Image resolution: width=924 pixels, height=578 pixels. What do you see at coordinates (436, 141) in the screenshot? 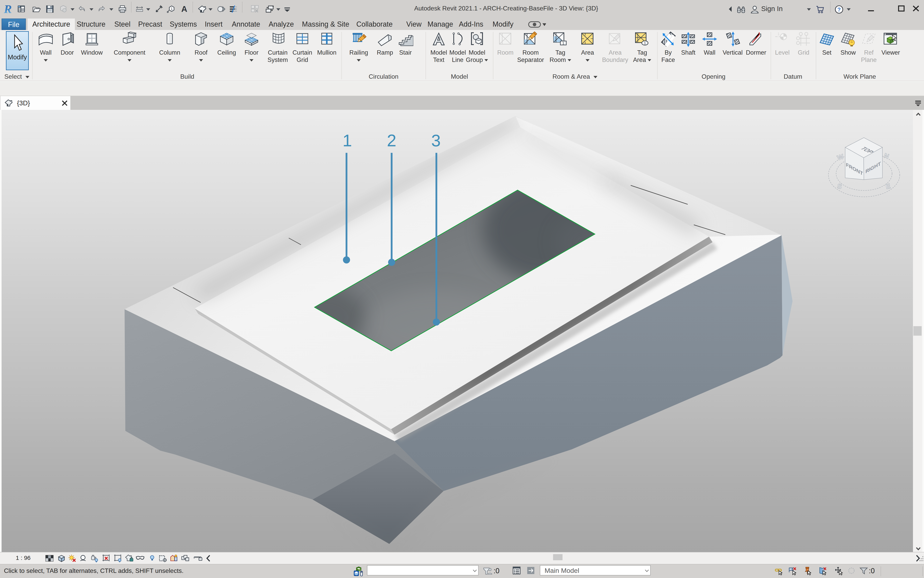
I see `svg-text: 3` at bounding box center [436, 141].